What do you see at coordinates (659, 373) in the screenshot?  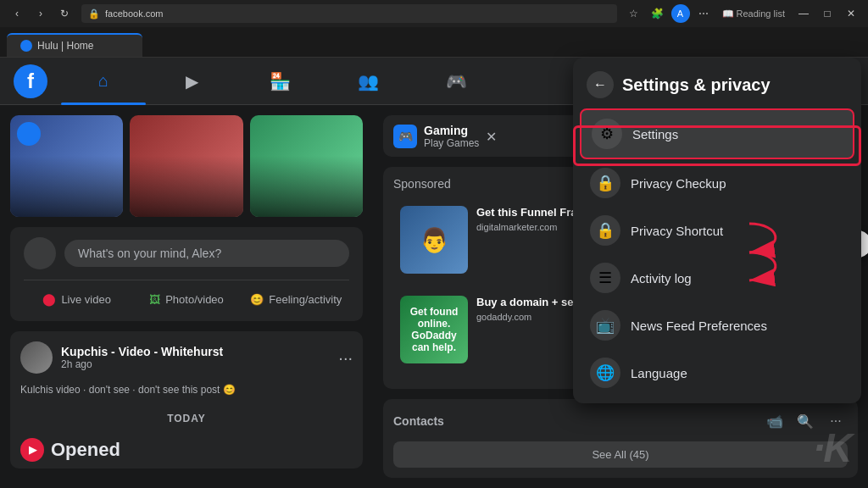 I see `settings-label-language: Language` at bounding box center [659, 373].